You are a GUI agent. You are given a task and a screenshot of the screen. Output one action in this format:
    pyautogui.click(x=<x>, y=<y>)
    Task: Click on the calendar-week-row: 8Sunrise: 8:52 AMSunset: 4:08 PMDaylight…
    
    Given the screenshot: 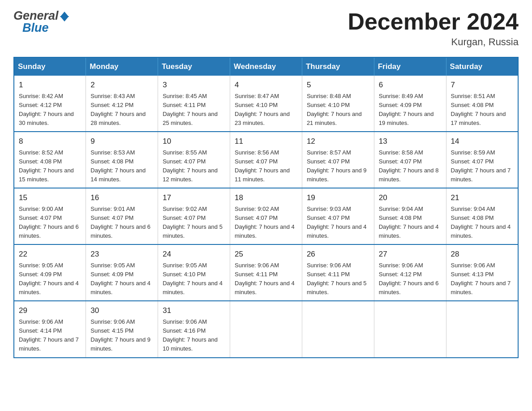 What is the action you would take?
    pyautogui.click(x=266, y=160)
    